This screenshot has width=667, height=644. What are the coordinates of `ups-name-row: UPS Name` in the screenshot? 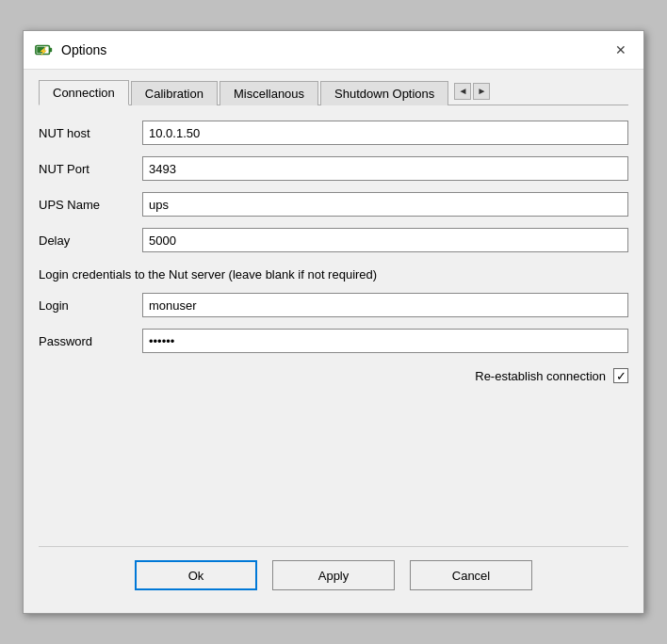 It's located at (334, 204).